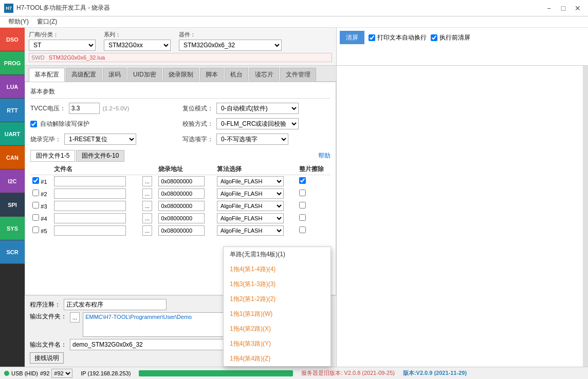 The width and height of the screenshot is (588, 379). Describe the element at coordinates (324, 156) in the screenshot. I see `firmware-help: 帮助` at that location.